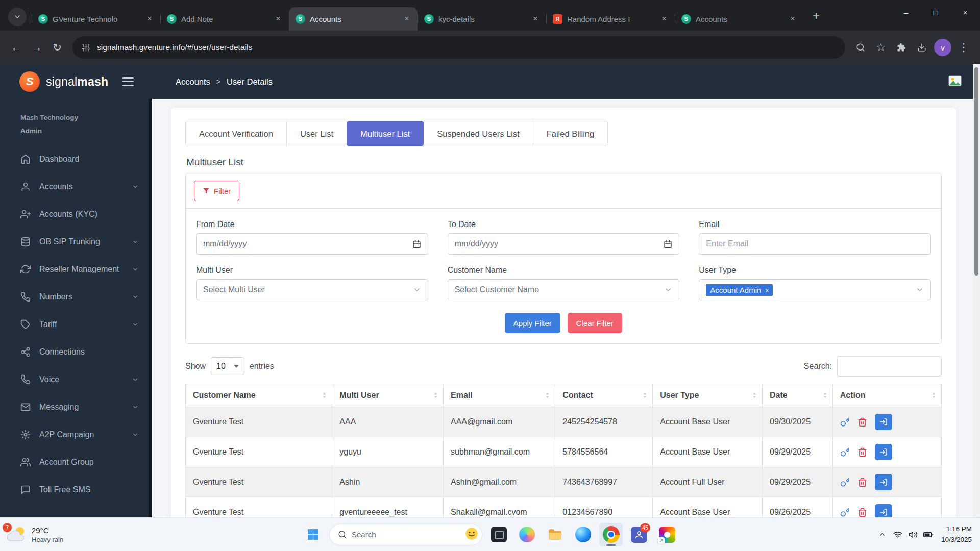 The height and width of the screenshot is (551, 980). Describe the element at coordinates (610, 19) in the screenshot. I see `browser-tab: R Random Address I ×` at that location.